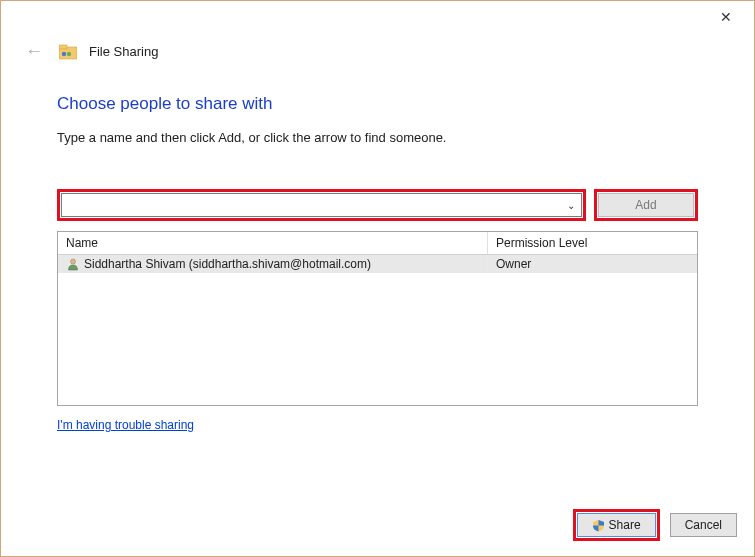 Image resolution: width=755 pixels, height=557 pixels. Describe the element at coordinates (625, 525) in the screenshot. I see `share-button-label: Share` at that location.